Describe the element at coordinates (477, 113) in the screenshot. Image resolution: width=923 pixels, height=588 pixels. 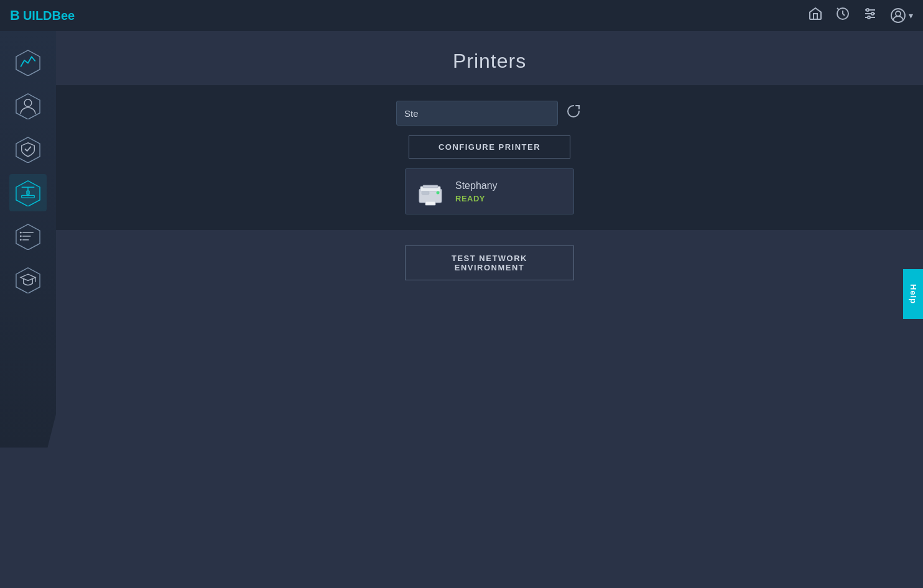
I see `search-input` at that location.